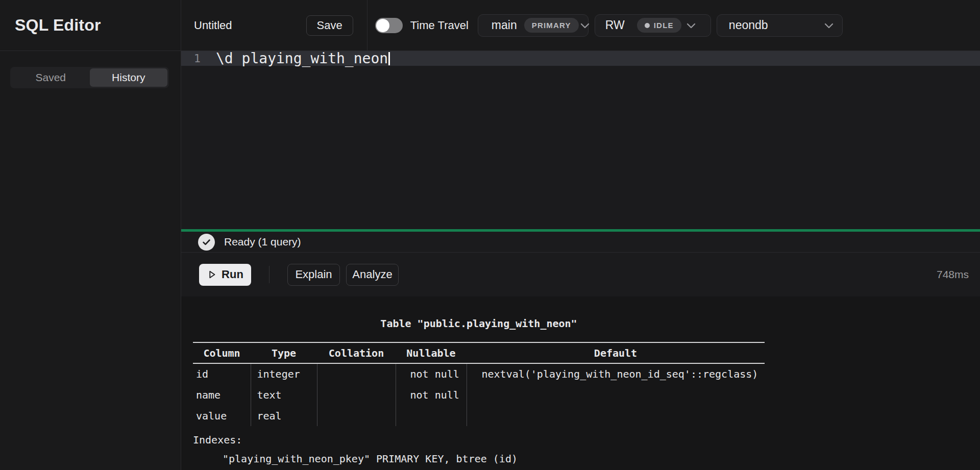  Describe the element at coordinates (479, 440) in the screenshot. I see `indexes-label: Indexes:` at that location.